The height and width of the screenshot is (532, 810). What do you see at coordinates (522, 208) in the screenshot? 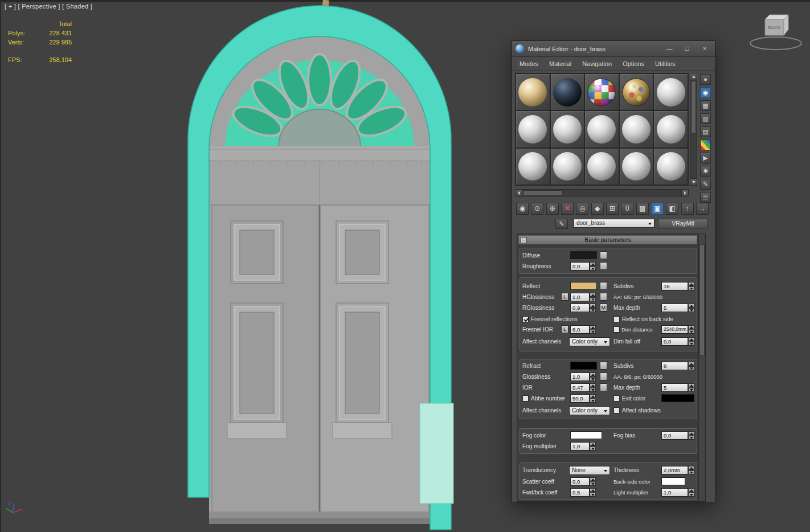
I see `get-material-icon: ◉` at bounding box center [522, 208].